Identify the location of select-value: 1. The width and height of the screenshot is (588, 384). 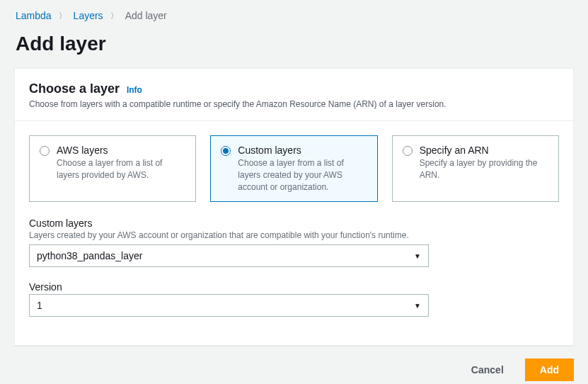
(40, 305).